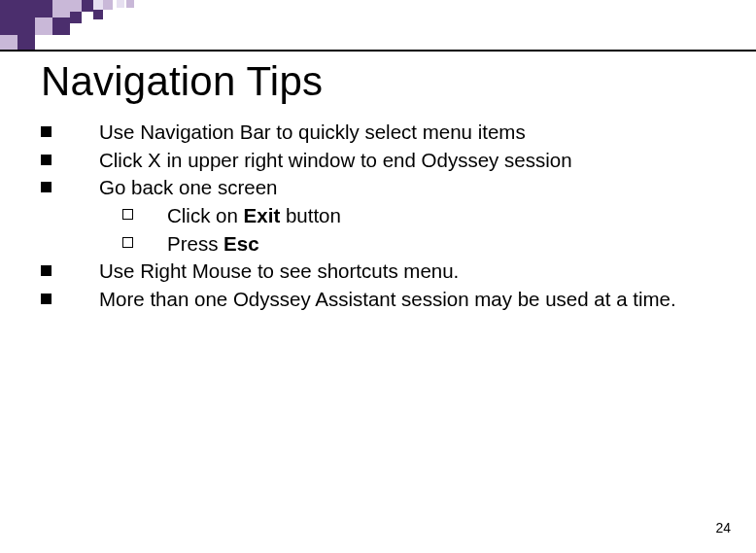  What do you see at coordinates (206, 216) in the screenshot?
I see `sub-text: Click on` at bounding box center [206, 216].